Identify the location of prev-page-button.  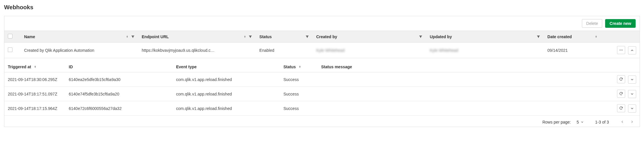
(622, 122).